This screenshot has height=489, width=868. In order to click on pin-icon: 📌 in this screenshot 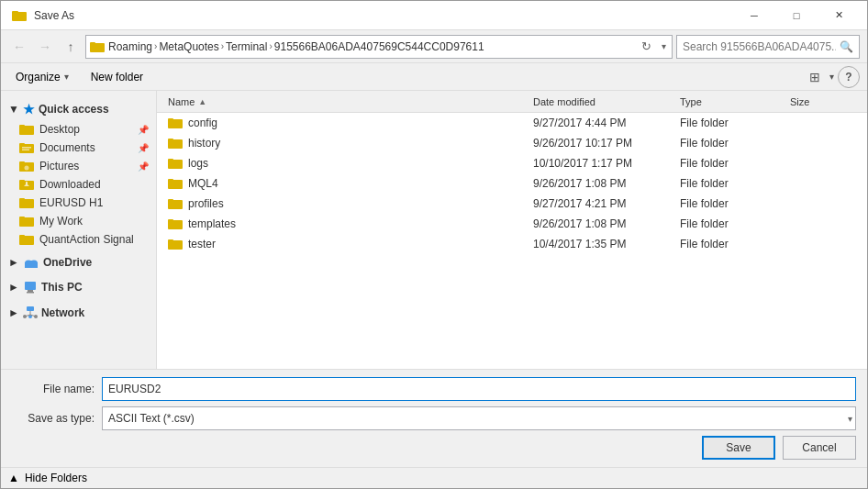, I will do `click(143, 130)`.